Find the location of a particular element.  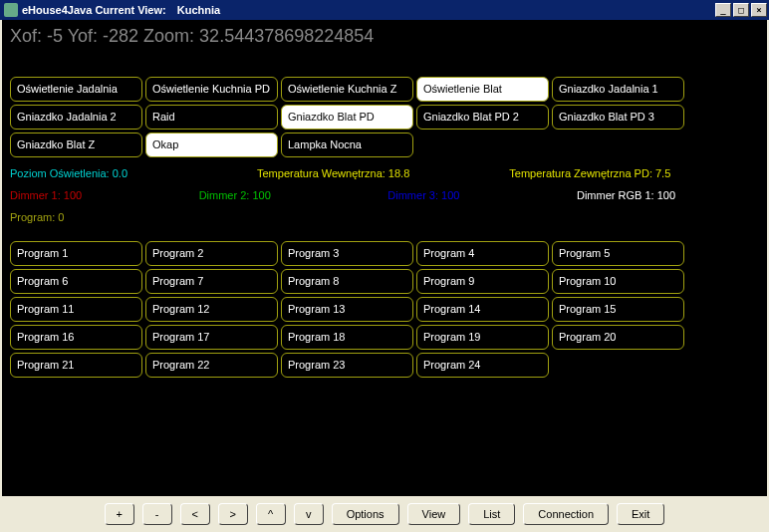

title-current-view: Kuchnia is located at coordinates (199, 10).